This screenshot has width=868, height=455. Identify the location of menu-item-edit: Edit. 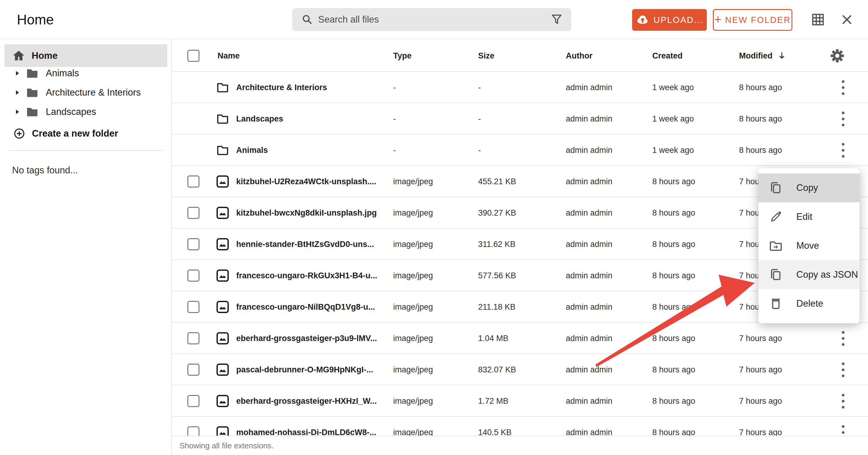
(809, 217).